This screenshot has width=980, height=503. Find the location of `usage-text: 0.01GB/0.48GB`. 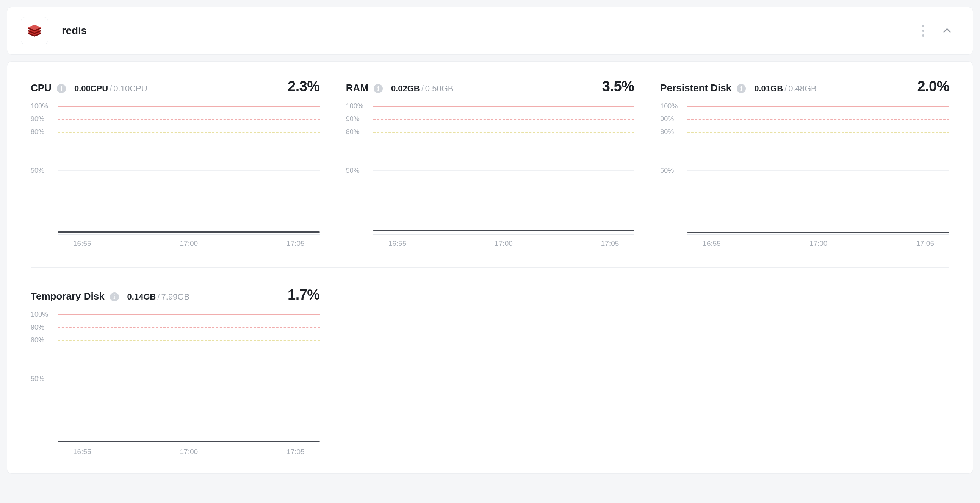

usage-text: 0.01GB/0.48GB is located at coordinates (785, 89).